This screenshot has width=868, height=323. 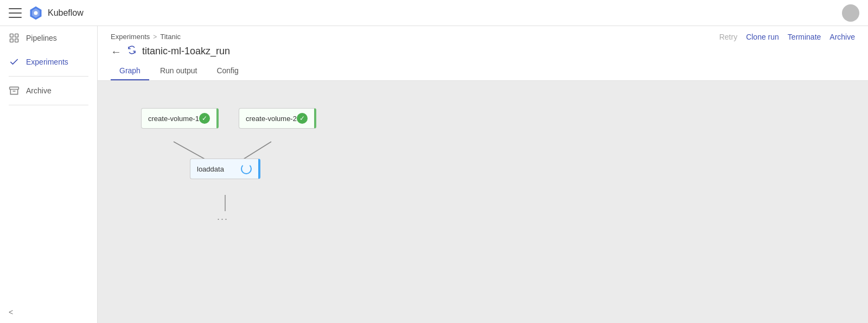 I want to click on node-create-volume-1: create-volume-1 ✓, so click(x=180, y=118).